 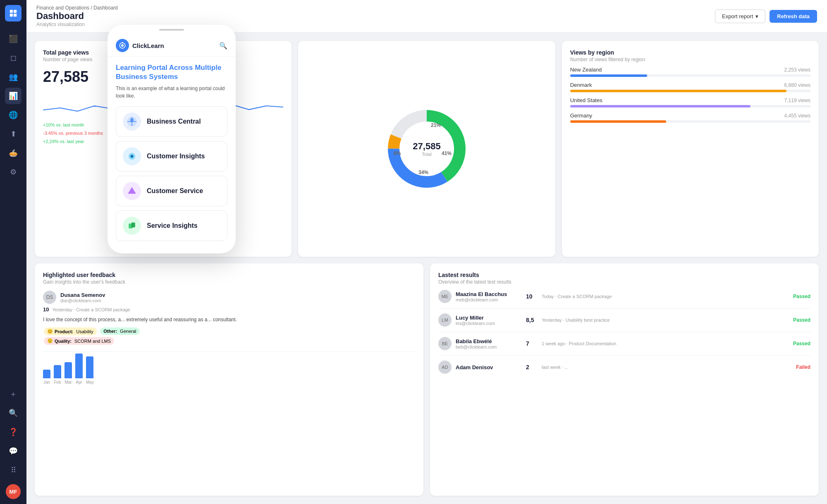 What do you see at coordinates (445, 320) in the screenshot?
I see `result-avatar: LM` at bounding box center [445, 320].